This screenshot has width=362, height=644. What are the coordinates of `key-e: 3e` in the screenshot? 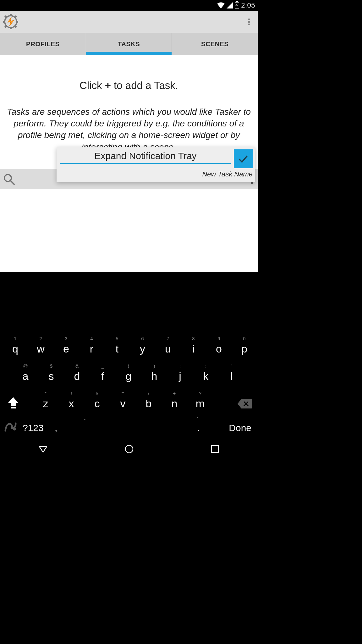 It's located at (66, 346).